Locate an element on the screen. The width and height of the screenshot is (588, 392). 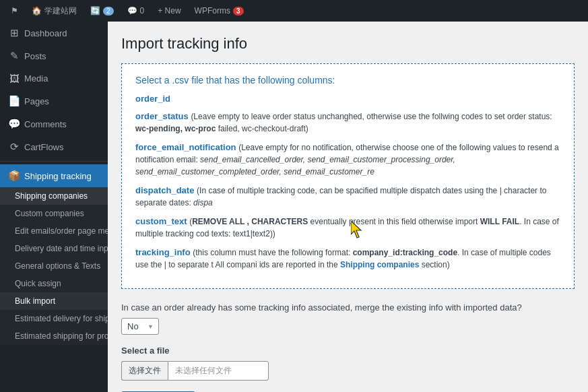
estimated-delivery-label: Estimated delivery for shipping rate is located at coordinates (61, 319).